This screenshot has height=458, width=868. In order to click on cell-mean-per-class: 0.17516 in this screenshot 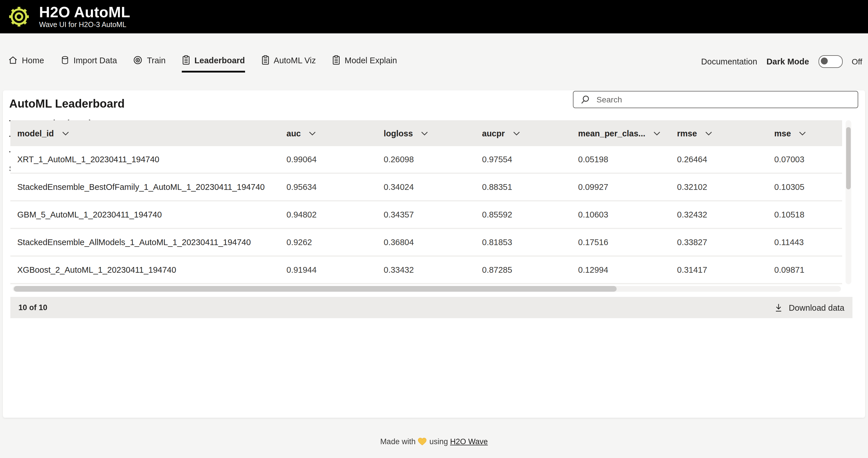, I will do `click(627, 242)`.